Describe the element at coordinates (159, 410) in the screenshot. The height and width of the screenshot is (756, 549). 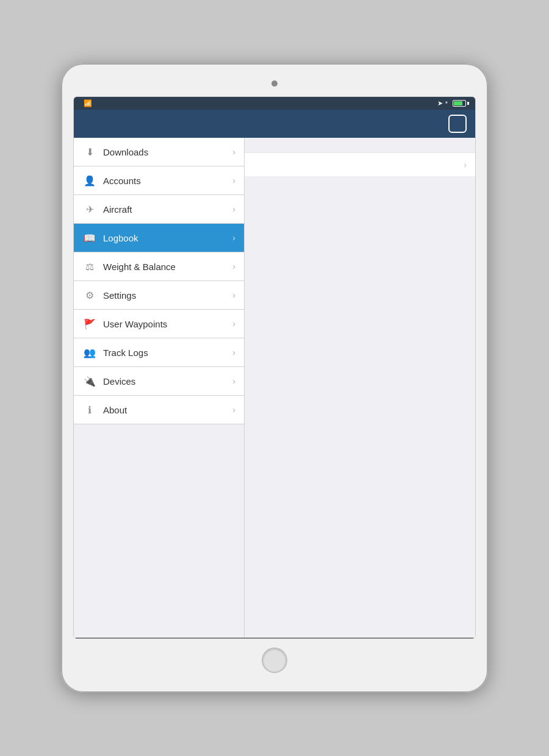
I see `sidebar-item-about: ℹ About ›` at that location.